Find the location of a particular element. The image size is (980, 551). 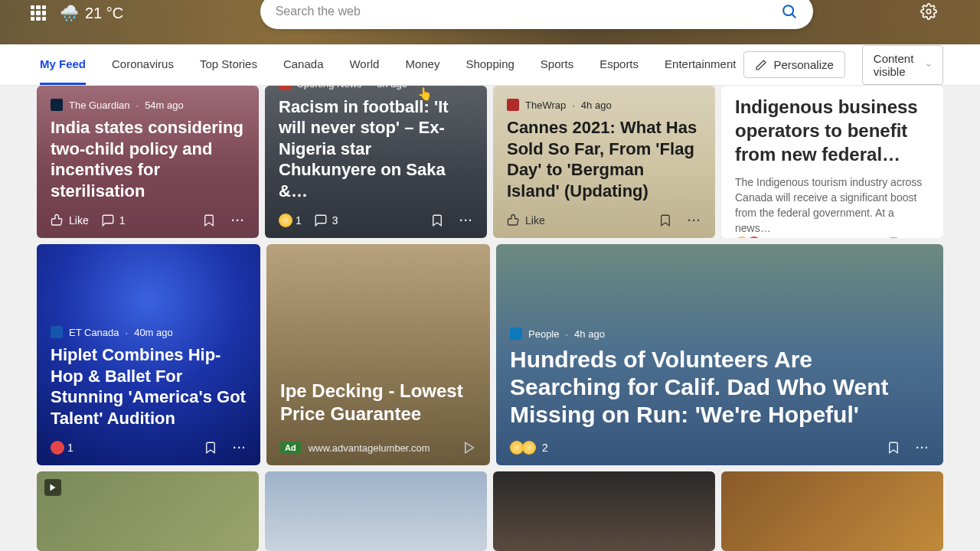

tab-my-feed: My Feed is located at coordinates (63, 65).